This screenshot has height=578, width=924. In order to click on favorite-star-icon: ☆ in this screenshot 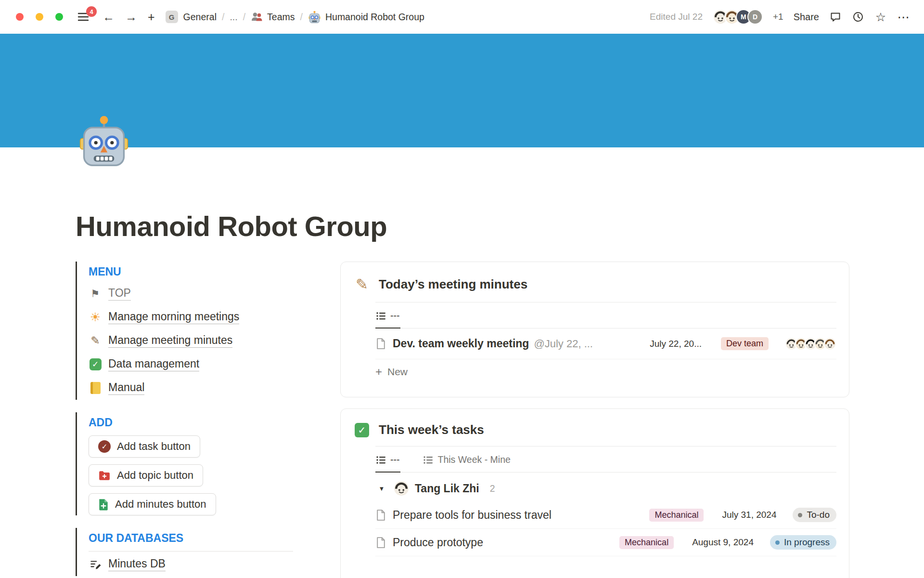, I will do `click(881, 17)`.